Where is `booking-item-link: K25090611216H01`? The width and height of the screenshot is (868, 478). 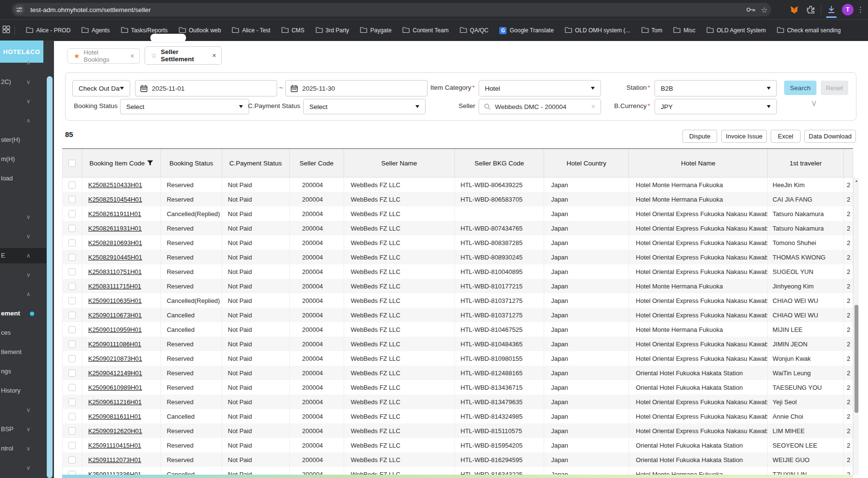 booking-item-link: K25090611216H01 is located at coordinates (115, 402).